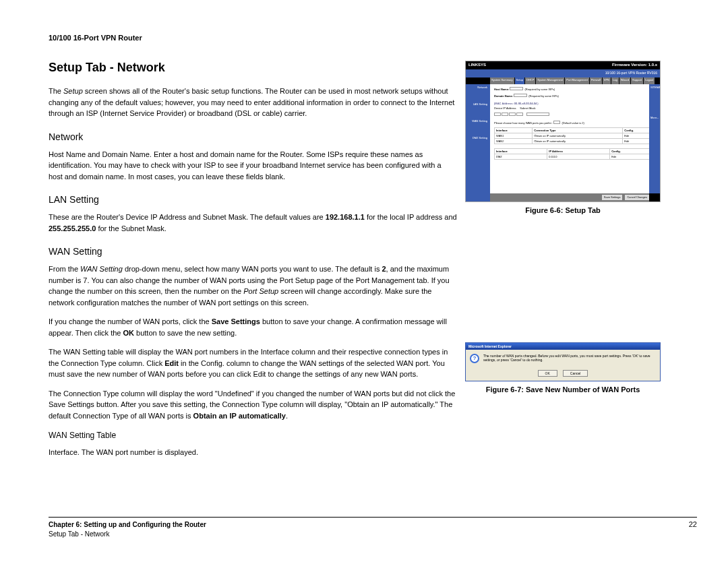 The image size is (728, 562). Describe the element at coordinates (578, 152) in the screenshot. I see `dmz-col-ip: IP Address` at that location.